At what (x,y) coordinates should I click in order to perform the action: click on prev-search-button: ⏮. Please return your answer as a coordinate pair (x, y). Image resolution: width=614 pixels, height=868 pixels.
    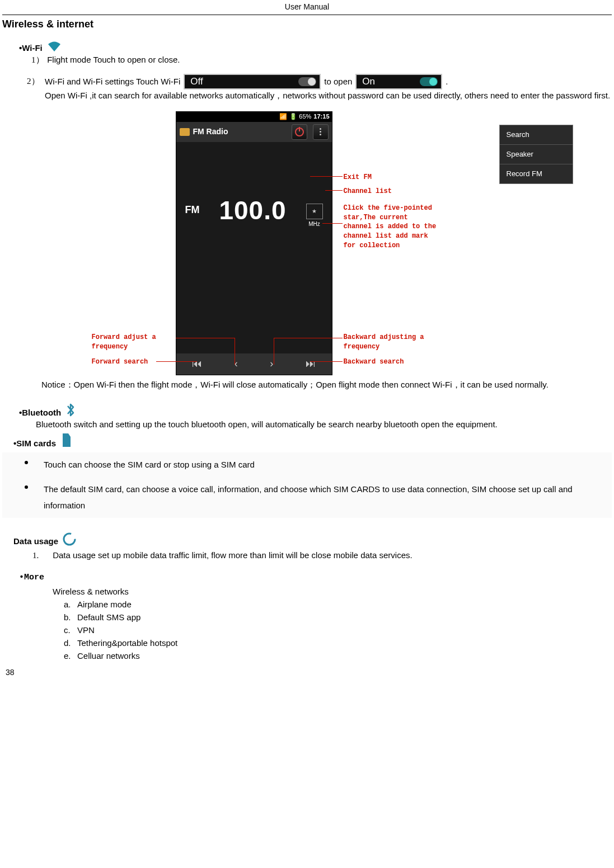
    Looking at the image, I should click on (197, 364).